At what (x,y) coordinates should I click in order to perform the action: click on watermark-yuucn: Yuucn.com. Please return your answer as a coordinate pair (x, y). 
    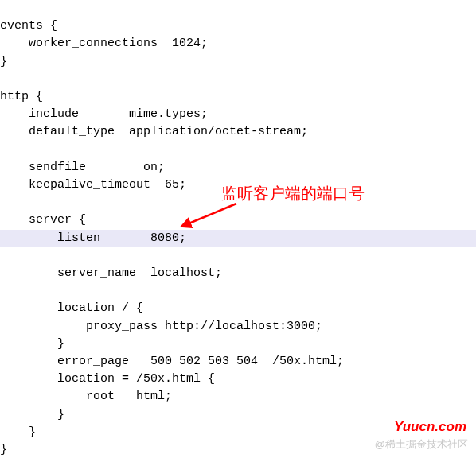
    Looking at the image, I should click on (430, 427).